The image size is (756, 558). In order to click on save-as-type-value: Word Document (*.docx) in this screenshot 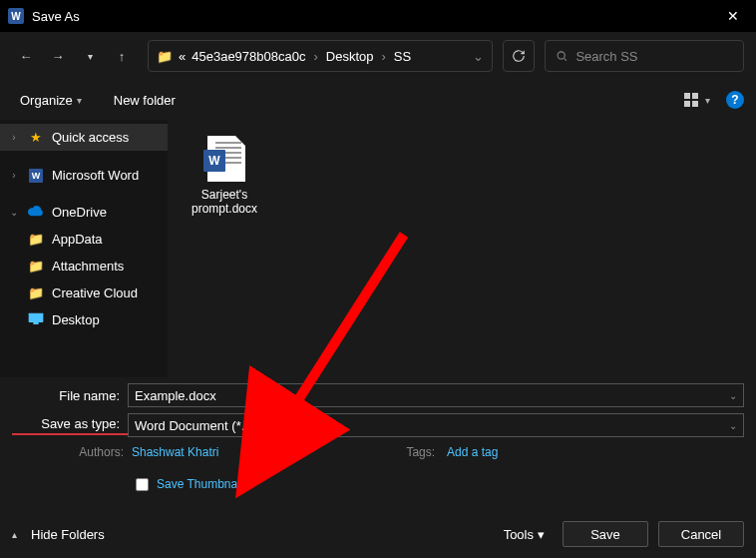, I will do `click(205, 425)`.